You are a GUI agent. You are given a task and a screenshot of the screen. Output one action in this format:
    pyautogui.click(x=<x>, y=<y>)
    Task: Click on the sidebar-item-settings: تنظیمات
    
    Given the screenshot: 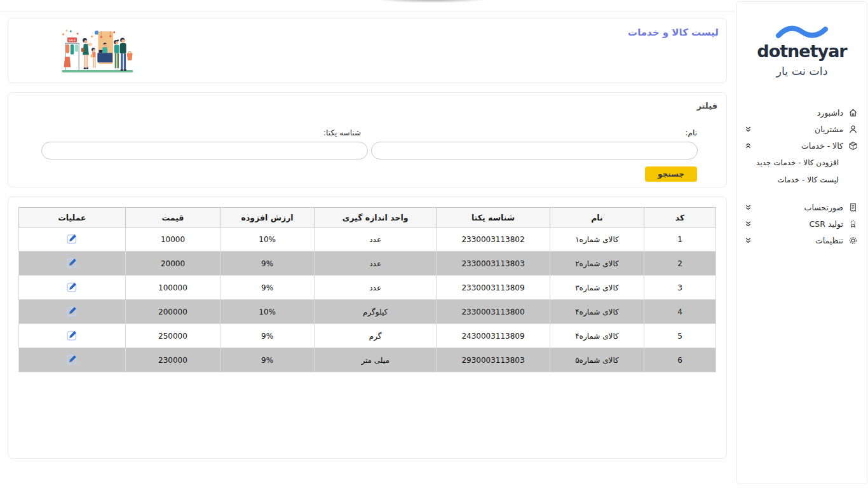 What is the action you would take?
    pyautogui.click(x=801, y=240)
    